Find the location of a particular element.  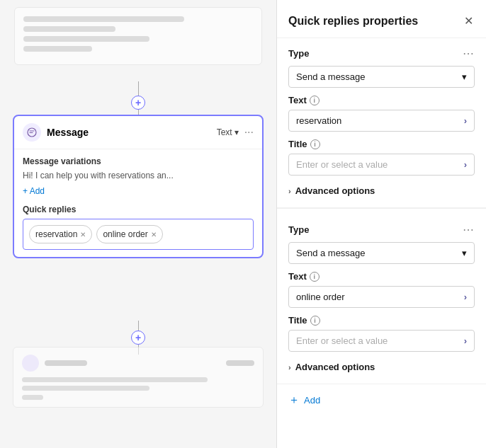

title-input-chevron-1: › is located at coordinates (465, 164).